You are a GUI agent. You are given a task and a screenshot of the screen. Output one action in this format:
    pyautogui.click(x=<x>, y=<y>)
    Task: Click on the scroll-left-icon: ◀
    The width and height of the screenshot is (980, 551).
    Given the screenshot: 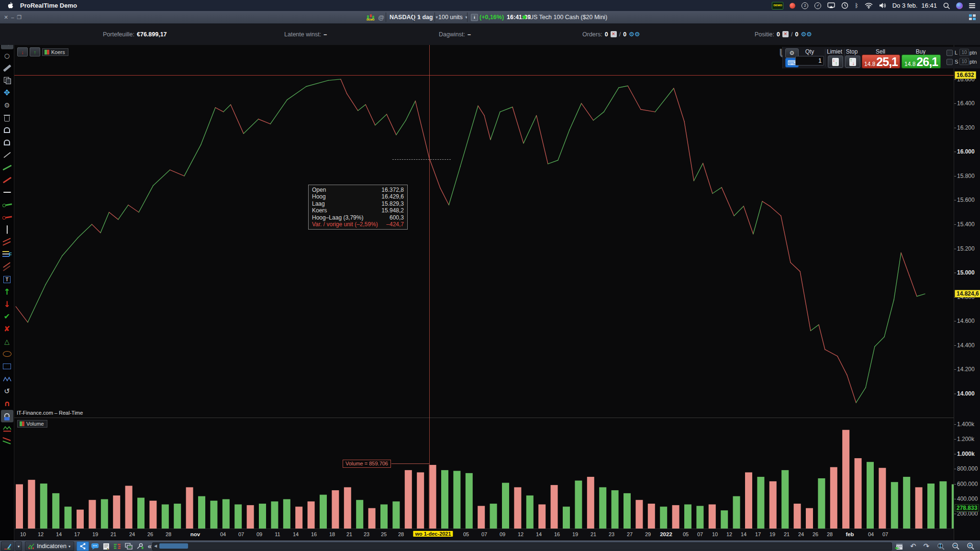 What is the action you would take?
    pyautogui.click(x=156, y=546)
    